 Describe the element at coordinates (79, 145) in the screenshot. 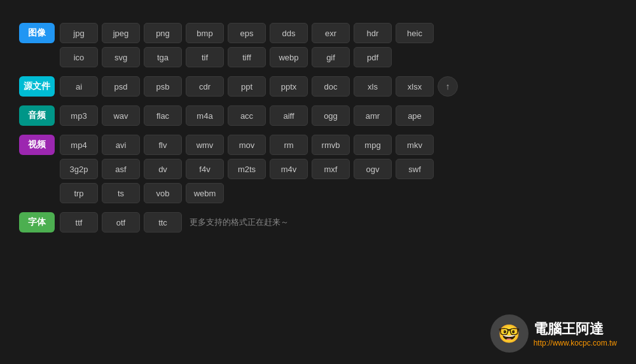

I see `format-tag-mp4: mp4` at that location.